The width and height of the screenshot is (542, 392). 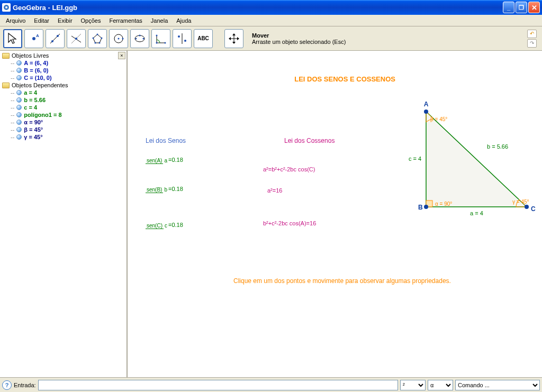 What do you see at coordinates (290, 223) in the screenshot?
I see `formula-cos-calc: b²+c²-2bc cos(A)=16` at bounding box center [290, 223].